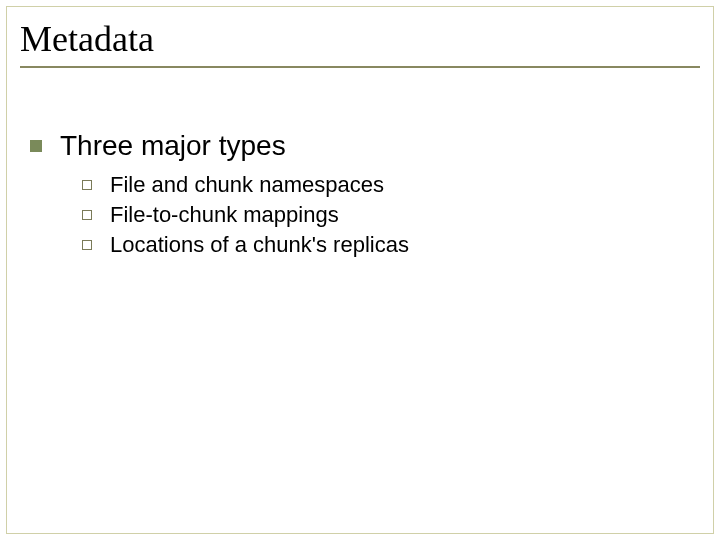 The height and width of the screenshot is (540, 720). Describe the element at coordinates (224, 215) in the screenshot. I see `sub-point-text: File-to-chunk mappings` at that location.